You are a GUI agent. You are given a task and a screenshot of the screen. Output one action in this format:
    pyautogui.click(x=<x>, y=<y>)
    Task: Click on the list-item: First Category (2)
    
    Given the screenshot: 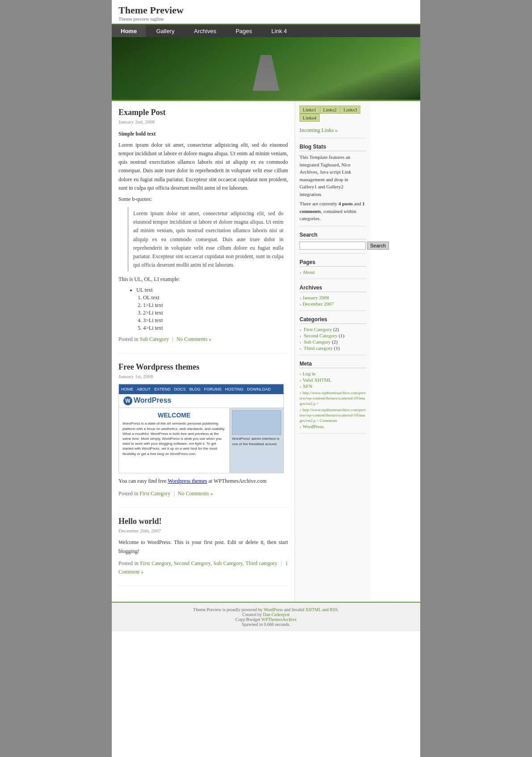 What is the action you would take?
    pyautogui.click(x=333, y=329)
    